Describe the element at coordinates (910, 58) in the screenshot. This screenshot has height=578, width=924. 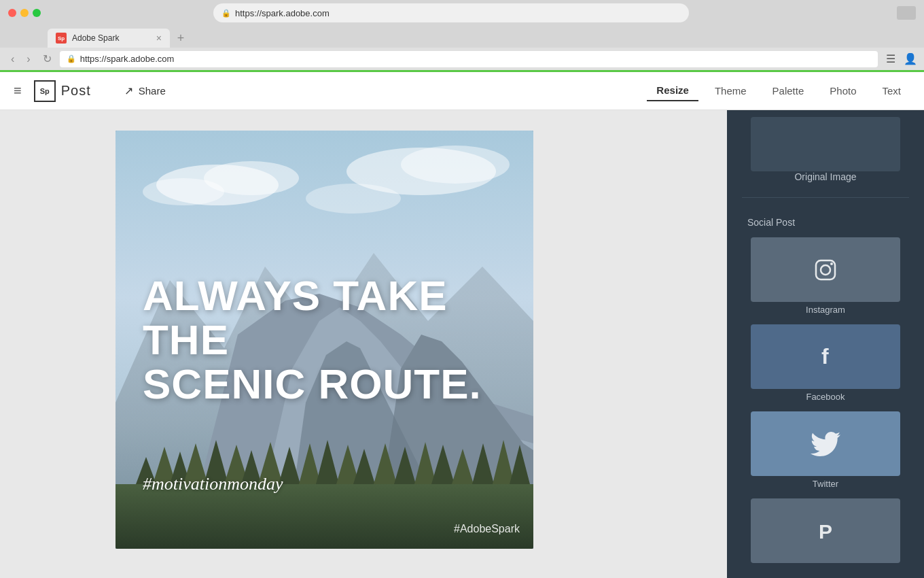
I see `user-profile-icon: 👤` at that location.